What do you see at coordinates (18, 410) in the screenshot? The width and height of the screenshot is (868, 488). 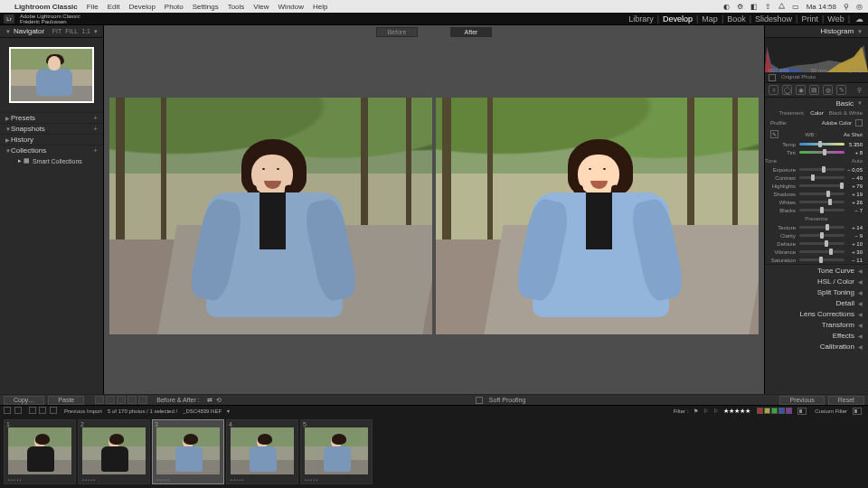 I see `second-display-icon` at bounding box center [18, 410].